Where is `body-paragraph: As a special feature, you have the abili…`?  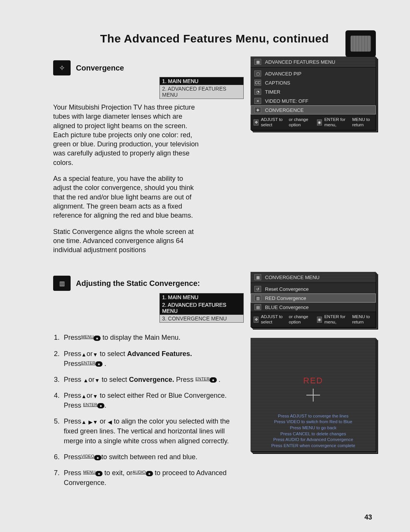
body-paragraph: As a special feature, you have the abili… is located at coordinates (127, 197).